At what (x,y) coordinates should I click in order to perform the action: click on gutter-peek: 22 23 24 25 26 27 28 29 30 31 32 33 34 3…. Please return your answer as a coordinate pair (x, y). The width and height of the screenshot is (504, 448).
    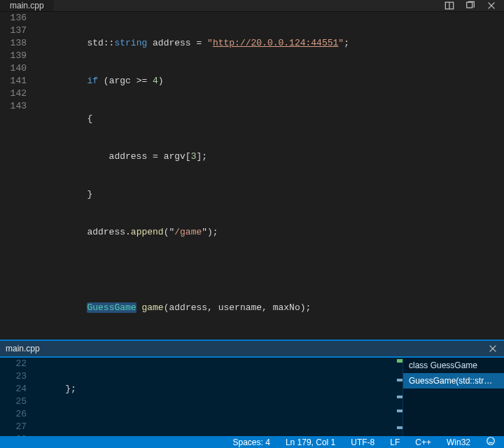
    Looking at the image, I should click on (19, 397).